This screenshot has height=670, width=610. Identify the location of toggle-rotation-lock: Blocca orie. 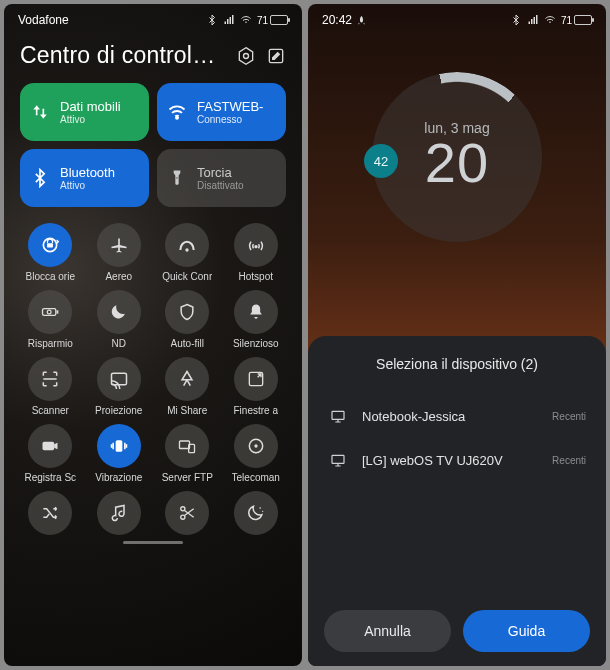
(50, 252).